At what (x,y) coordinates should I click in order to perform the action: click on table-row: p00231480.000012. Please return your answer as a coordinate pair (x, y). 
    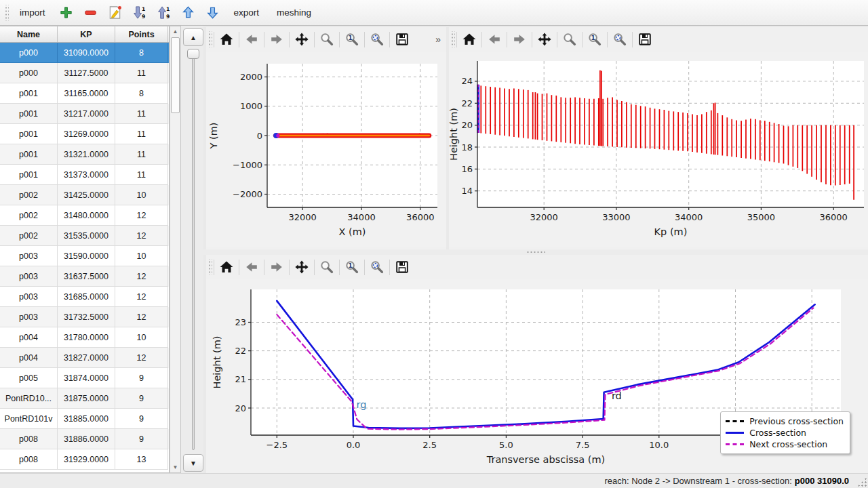
    Looking at the image, I should click on (84, 216).